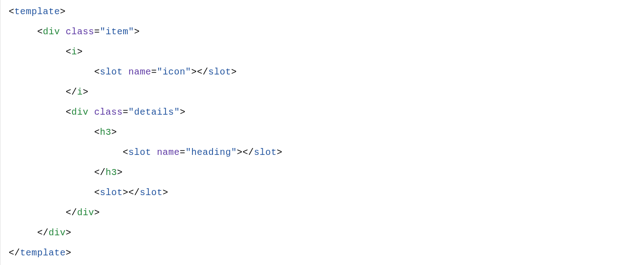 This screenshot has width=644, height=265. I want to click on code-line: </template>, so click(40, 253).